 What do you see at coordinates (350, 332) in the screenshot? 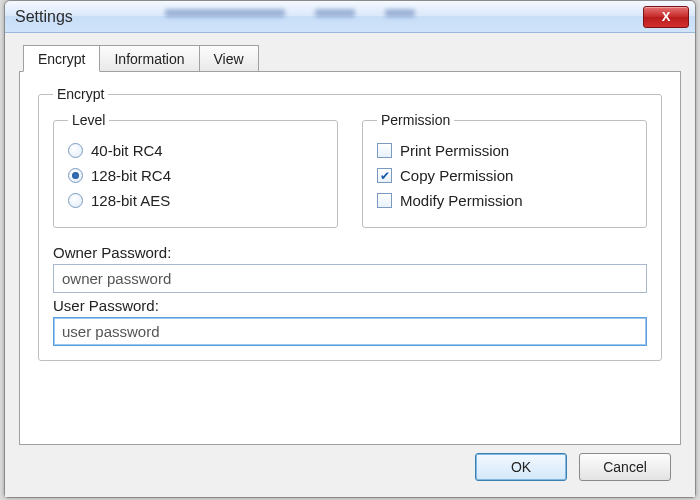
I see `user-password-input` at bounding box center [350, 332].